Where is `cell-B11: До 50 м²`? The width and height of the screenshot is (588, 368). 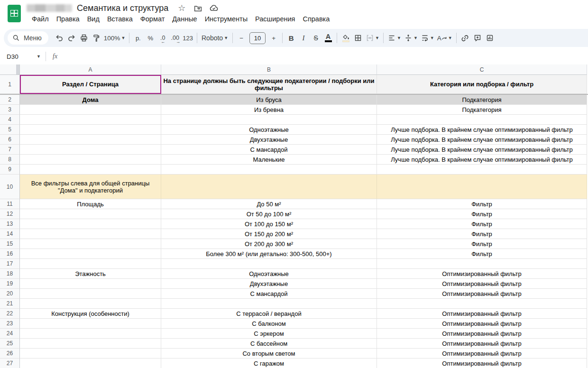
cell-B11: До 50 м² is located at coordinates (269, 204).